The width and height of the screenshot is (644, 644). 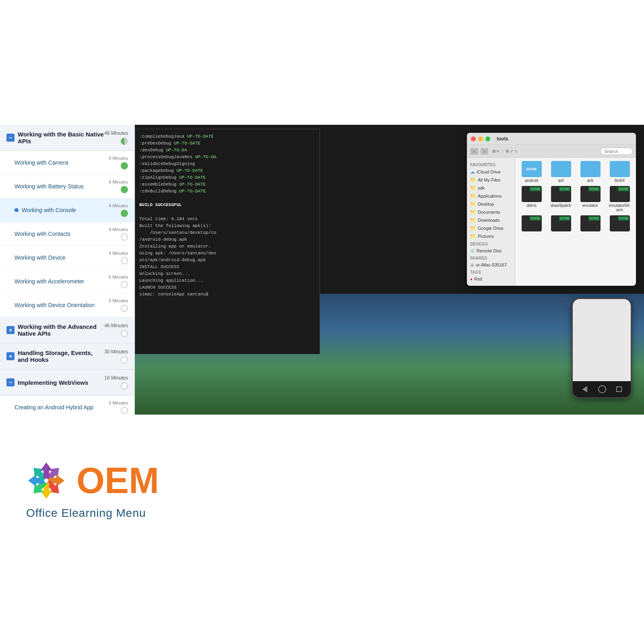 I want to click on fb-folder-extra2: DONE, so click(x=561, y=224).